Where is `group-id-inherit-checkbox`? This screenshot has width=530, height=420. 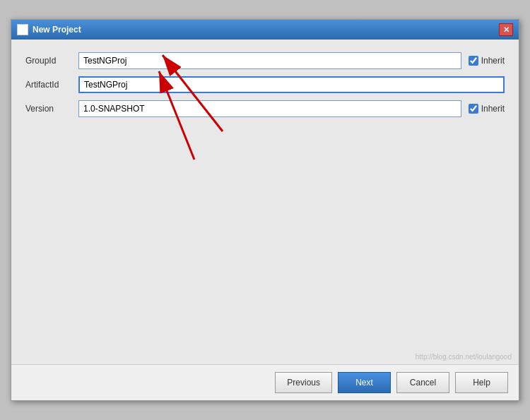 group-id-inherit-checkbox is located at coordinates (473, 61).